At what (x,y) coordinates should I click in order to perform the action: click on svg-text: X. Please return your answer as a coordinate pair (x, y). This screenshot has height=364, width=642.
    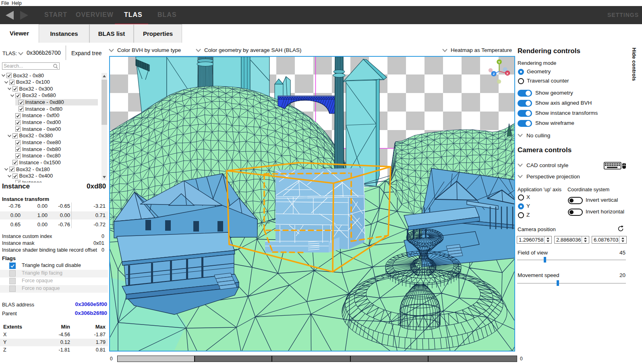
    Looking at the image, I should click on (507, 73).